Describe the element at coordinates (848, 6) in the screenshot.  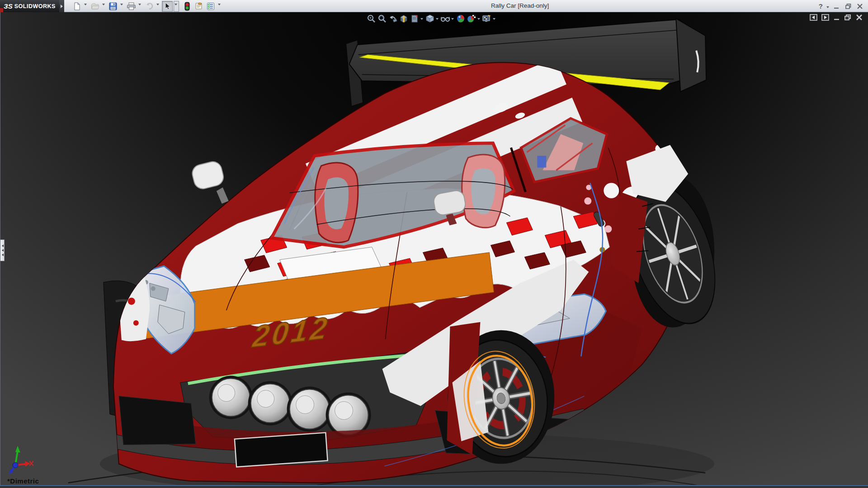
I see `restore-icon` at that location.